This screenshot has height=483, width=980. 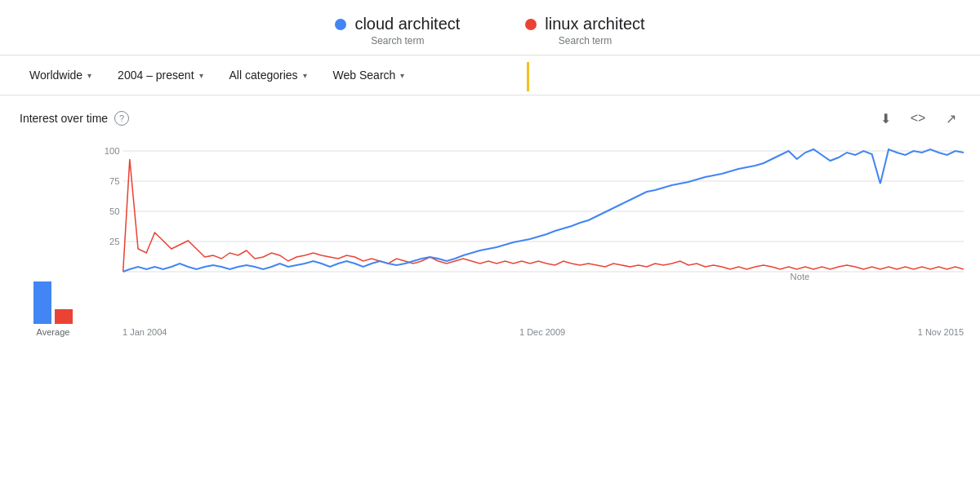 What do you see at coordinates (54, 332) in the screenshot?
I see `average-label: Average` at bounding box center [54, 332].